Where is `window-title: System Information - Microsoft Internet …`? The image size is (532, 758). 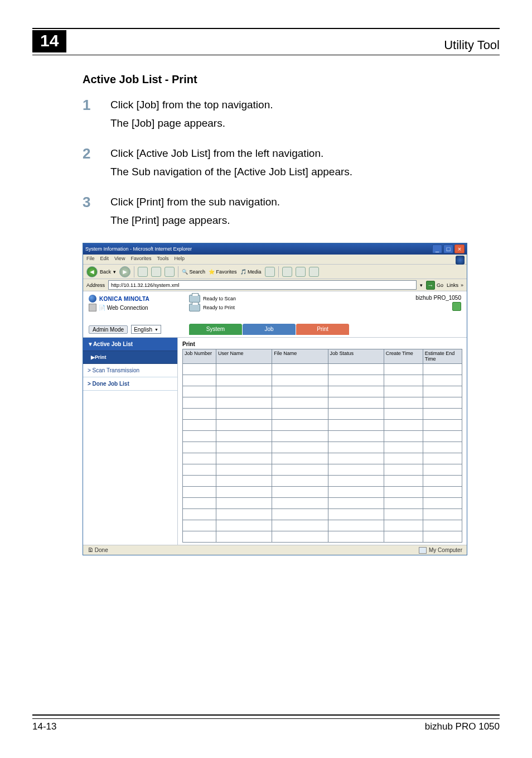
window-title: System Information - Microsoft Internet … is located at coordinates (138, 249).